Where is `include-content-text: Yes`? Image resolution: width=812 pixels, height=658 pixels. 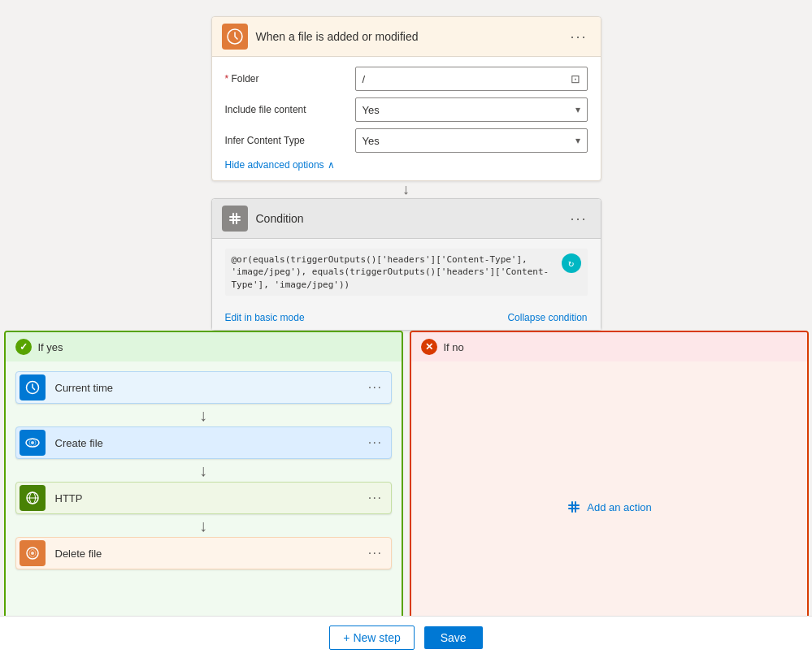
include-content-text: Yes is located at coordinates (371, 110).